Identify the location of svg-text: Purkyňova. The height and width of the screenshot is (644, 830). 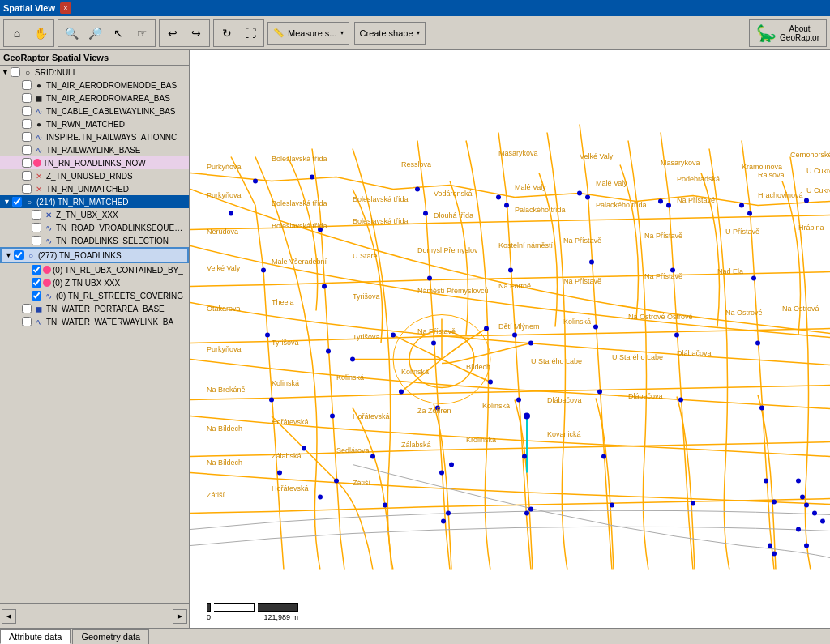
(224, 349).